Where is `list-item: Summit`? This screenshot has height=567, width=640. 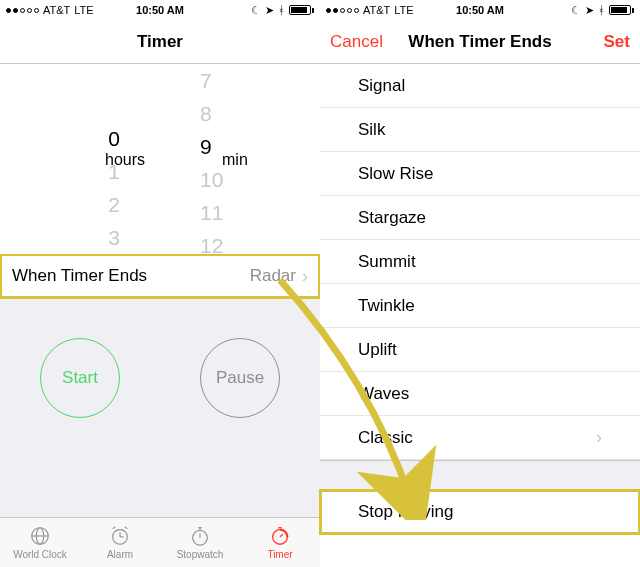
list-item: Summit is located at coordinates (480, 262).